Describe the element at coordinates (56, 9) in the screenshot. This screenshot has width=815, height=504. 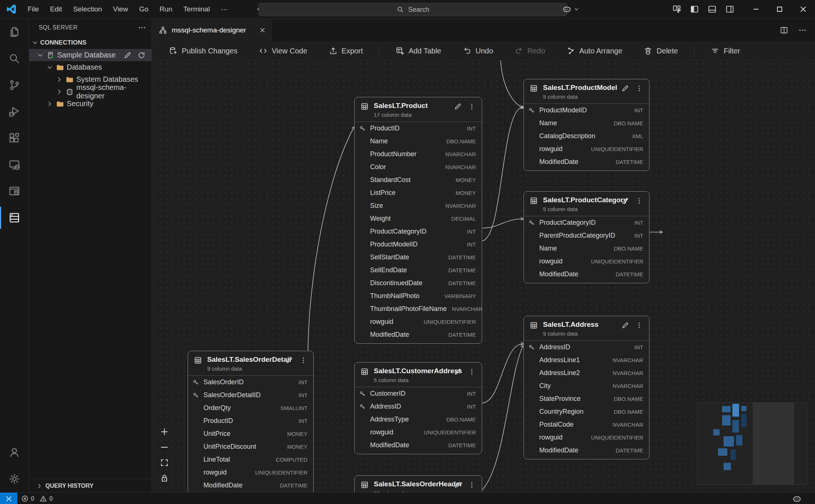
I see `menu-edit: Edit` at that location.